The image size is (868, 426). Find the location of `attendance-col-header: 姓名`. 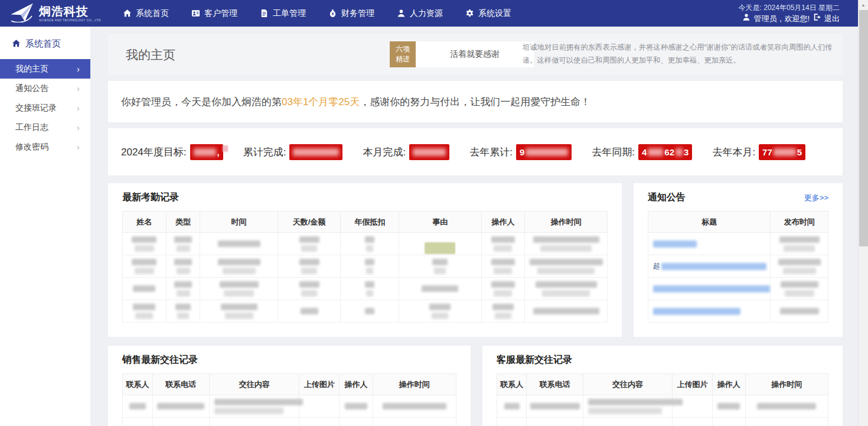

attendance-col-header: 姓名 is located at coordinates (145, 222).